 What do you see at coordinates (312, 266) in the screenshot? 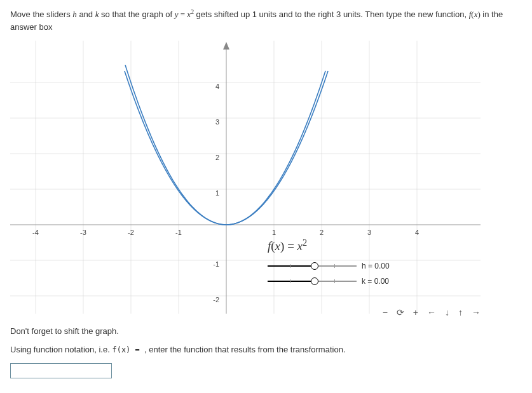
I see `slider-h-track` at bounding box center [312, 266].